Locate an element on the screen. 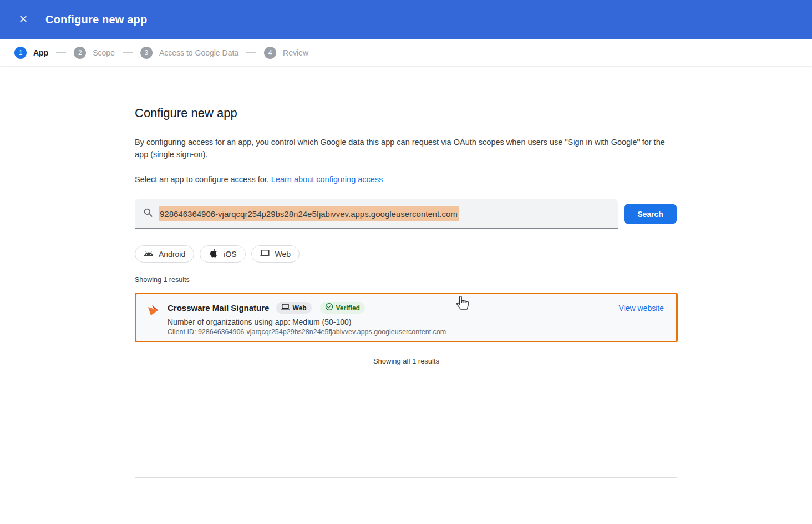  filter-chip-web: Web is located at coordinates (276, 254).